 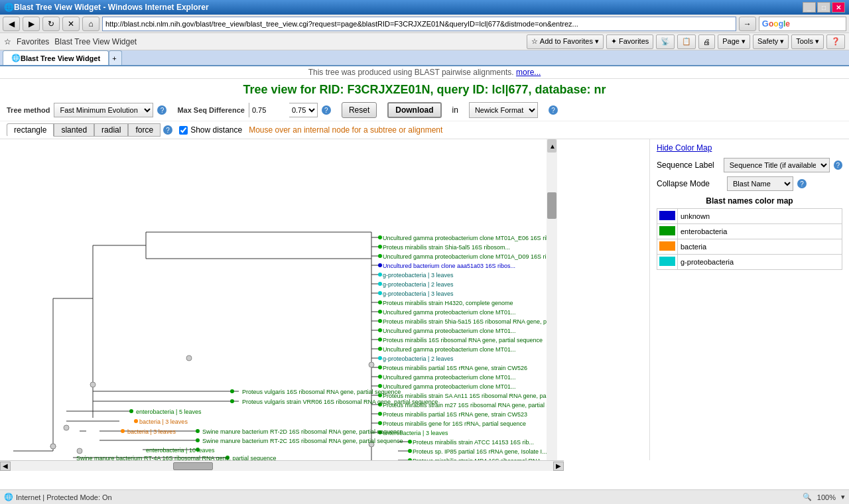 I want to click on hide-color-map-link: Hide Color Map, so click(x=750, y=148).